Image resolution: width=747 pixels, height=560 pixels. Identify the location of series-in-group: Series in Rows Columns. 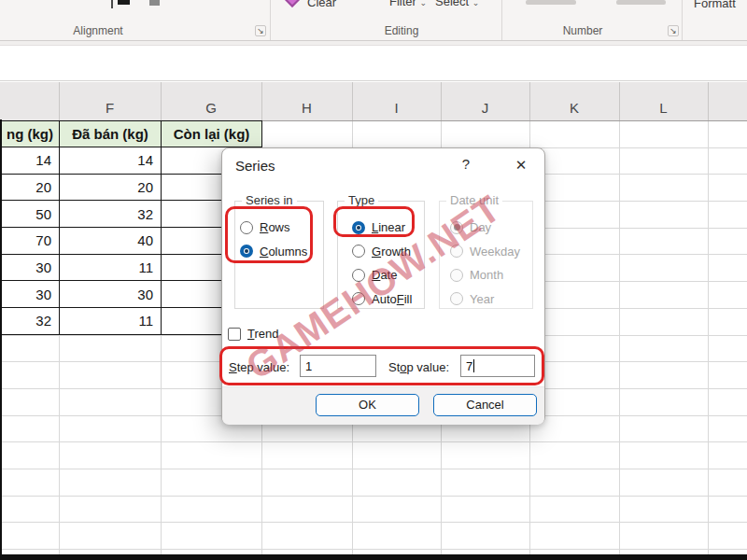
(279, 255).